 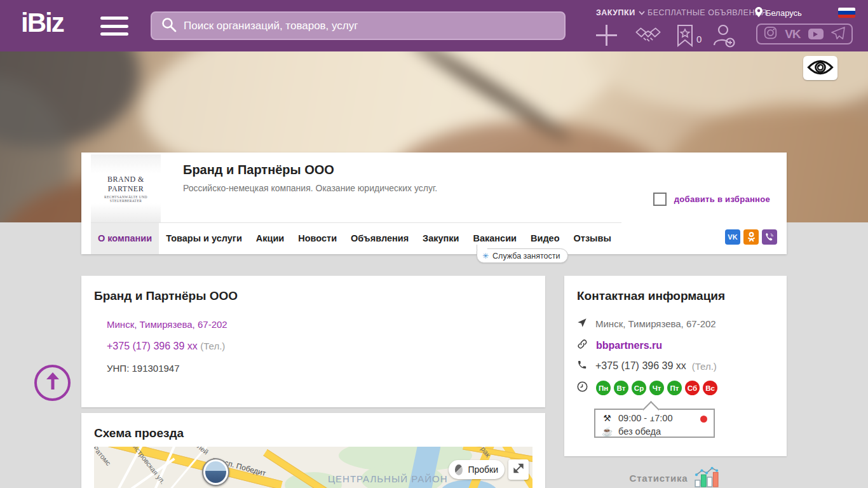 What do you see at coordinates (313, 451) in the screenshot?
I see `map-card: Схема проезда просп. Победит Мястровская…` at bounding box center [313, 451].